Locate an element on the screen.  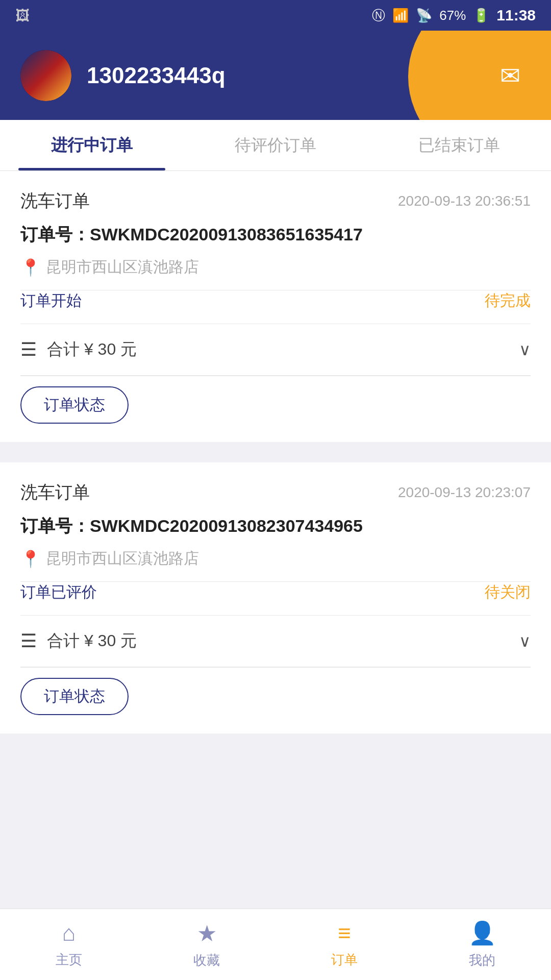
bottom-nav: ⌂ 主页 ★ 收藏 ≡ 订单 👤 我的 is located at coordinates (276, 944).